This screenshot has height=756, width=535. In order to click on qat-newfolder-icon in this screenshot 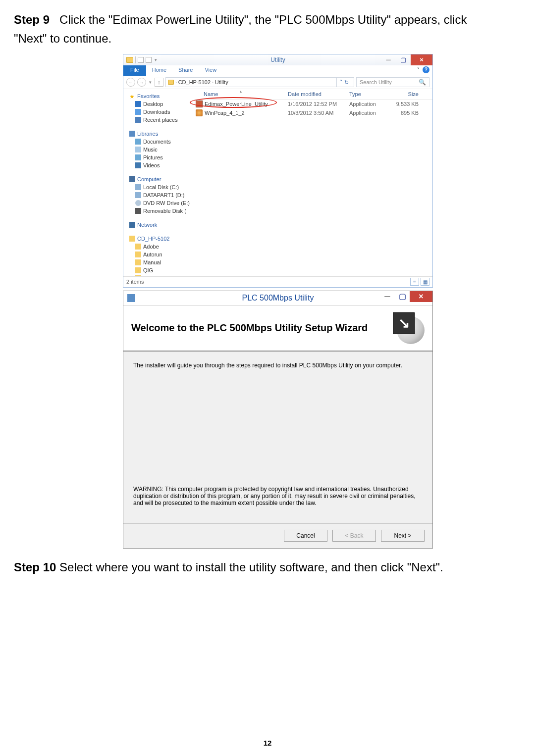, I will do `click(149, 60)`.